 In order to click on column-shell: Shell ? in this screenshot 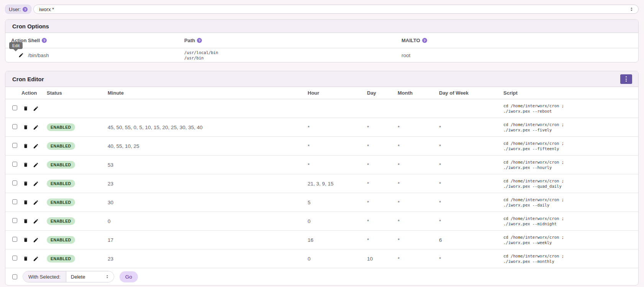, I will do `click(106, 41)`.